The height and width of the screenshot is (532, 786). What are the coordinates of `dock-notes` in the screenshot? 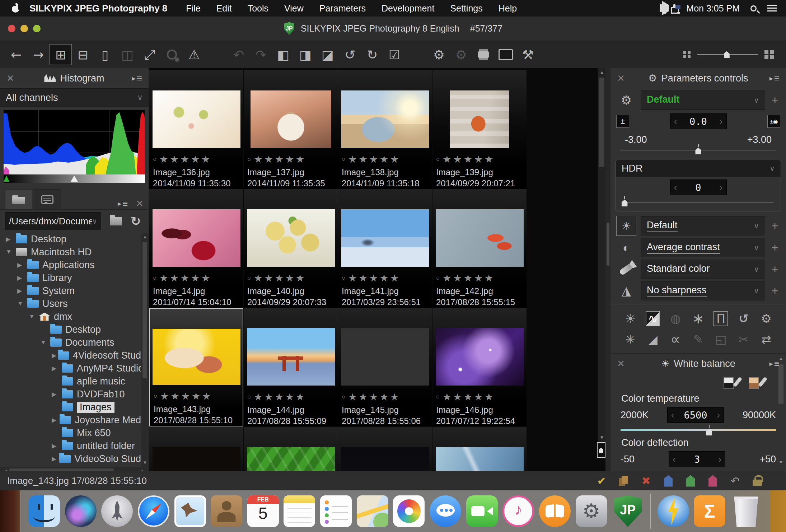 It's located at (299, 511).